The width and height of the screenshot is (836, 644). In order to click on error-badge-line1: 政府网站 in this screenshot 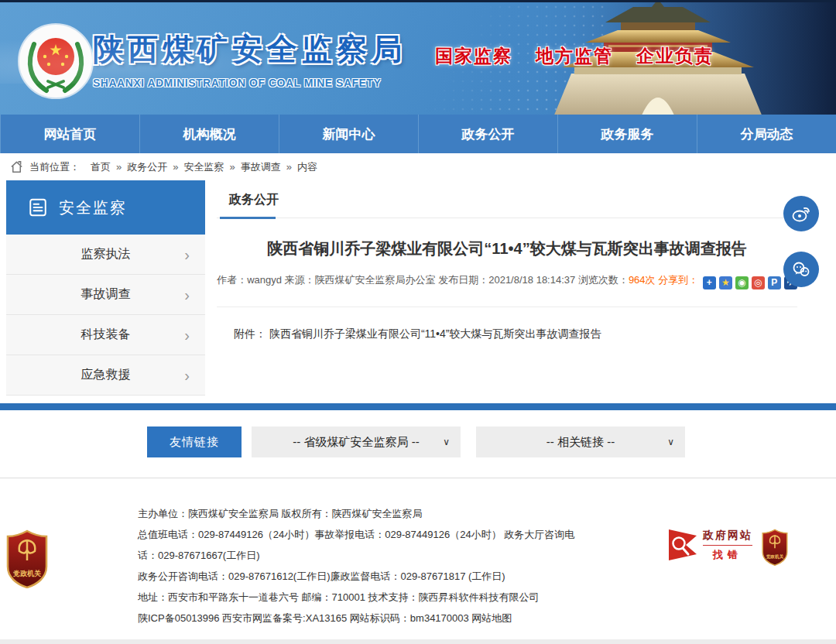, I will do `click(728, 537)`.